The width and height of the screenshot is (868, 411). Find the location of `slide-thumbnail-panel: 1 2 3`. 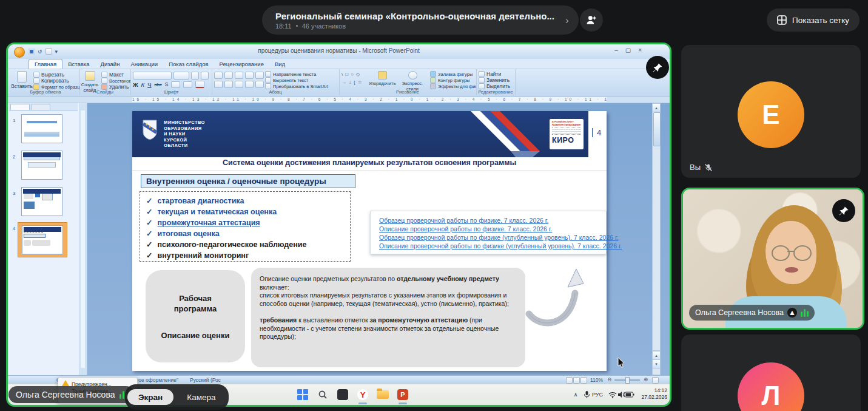

slide-thumbnail-panel: 1 2 3 is located at coordinates (44, 239).